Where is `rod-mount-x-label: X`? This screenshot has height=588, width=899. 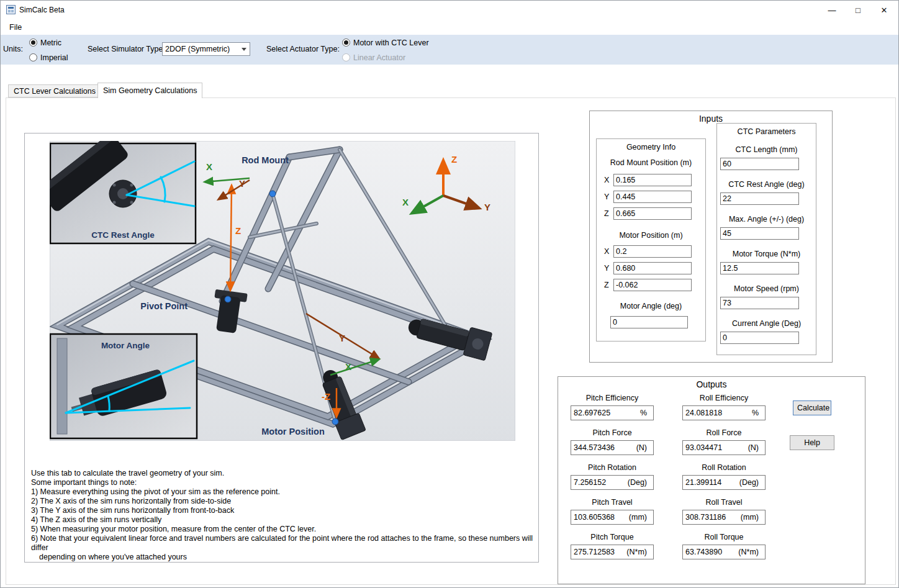 rod-mount-x-label: X is located at coordinates (607, 180).